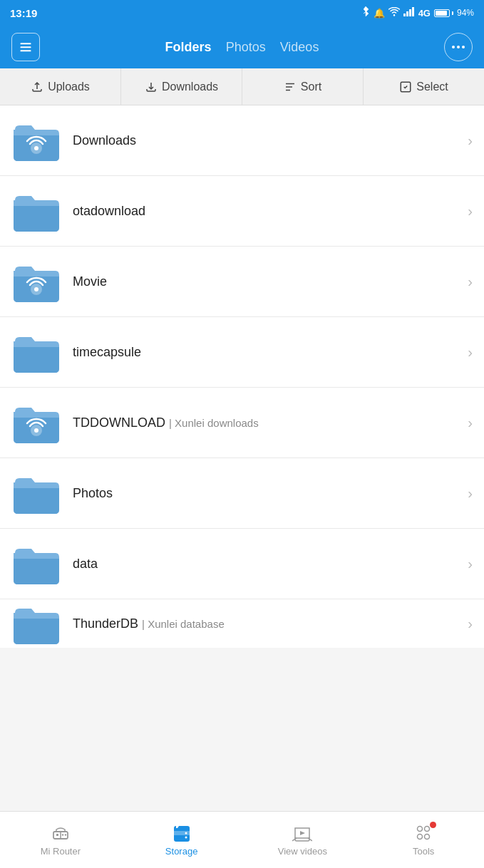  What do you see at coordinates (267, 624) in the screenshot?
I see `folder-info-thunderdb: ThunderDB | Xunlei database` at bounding box center [267, 624].